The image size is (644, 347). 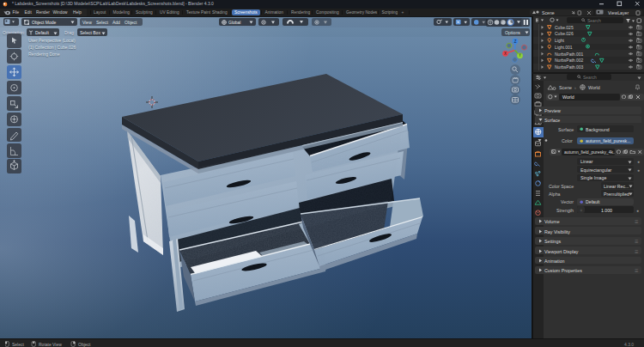 What do you see at coordinates (564, 33) in the screenshot?
I see `svg-text: Cube.026` at bounding box center [564, 33].